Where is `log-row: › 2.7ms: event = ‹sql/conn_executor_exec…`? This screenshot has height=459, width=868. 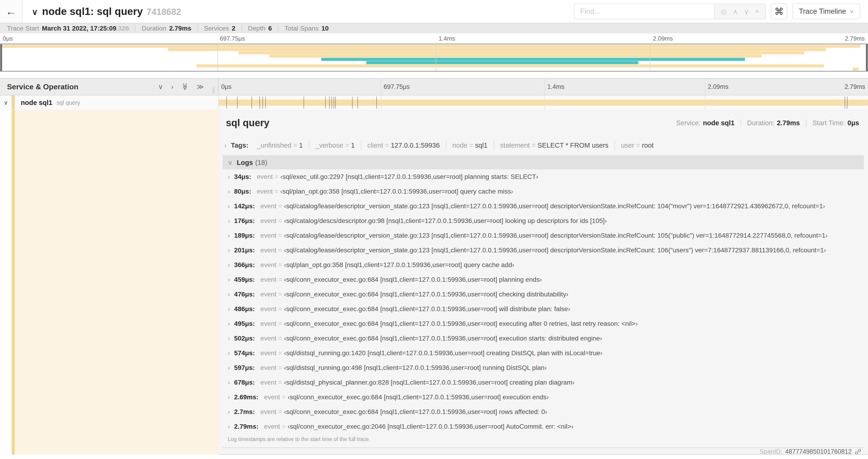
log-row: › 2.7ms: event = ‹sql/conn_executor_exec… is located at coordinates (543, 412).